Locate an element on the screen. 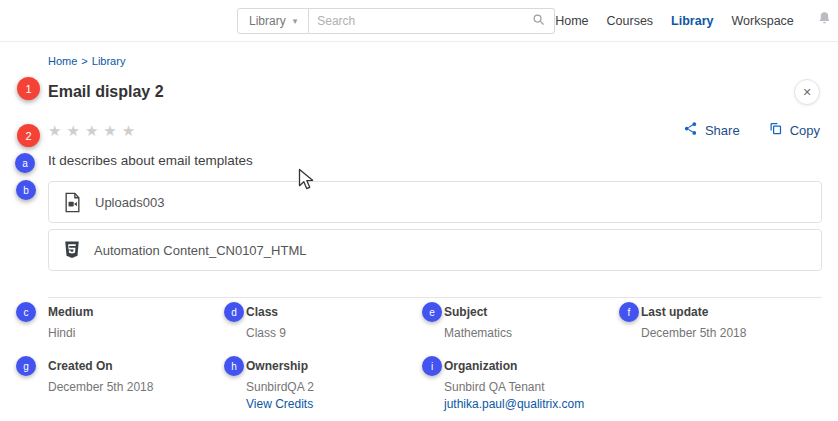 This screenshot has width=838, height=421. annotation-marker-2: 2 is located at coordinates (28, 136).